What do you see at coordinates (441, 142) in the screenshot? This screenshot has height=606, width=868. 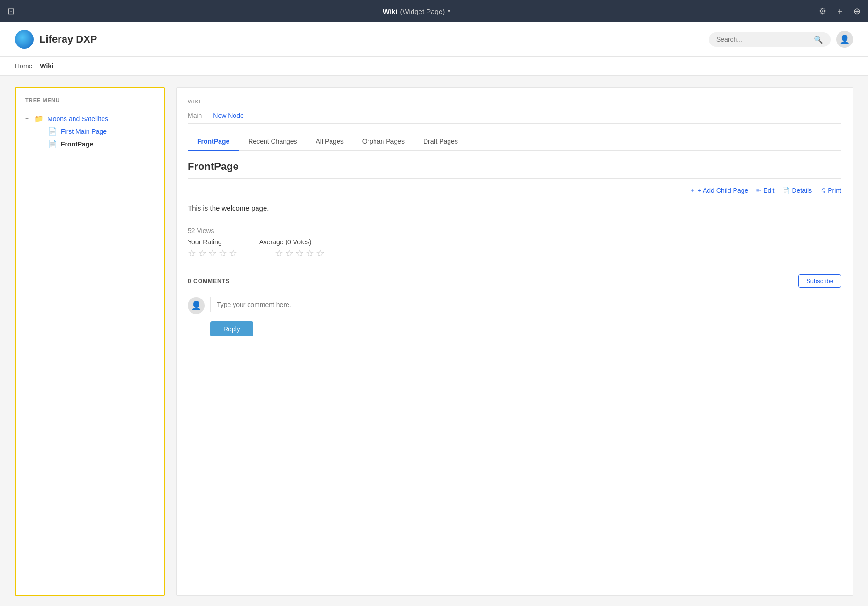 I see `tab-draft-pages: Draft Pages` at bounding box center [441, 142].